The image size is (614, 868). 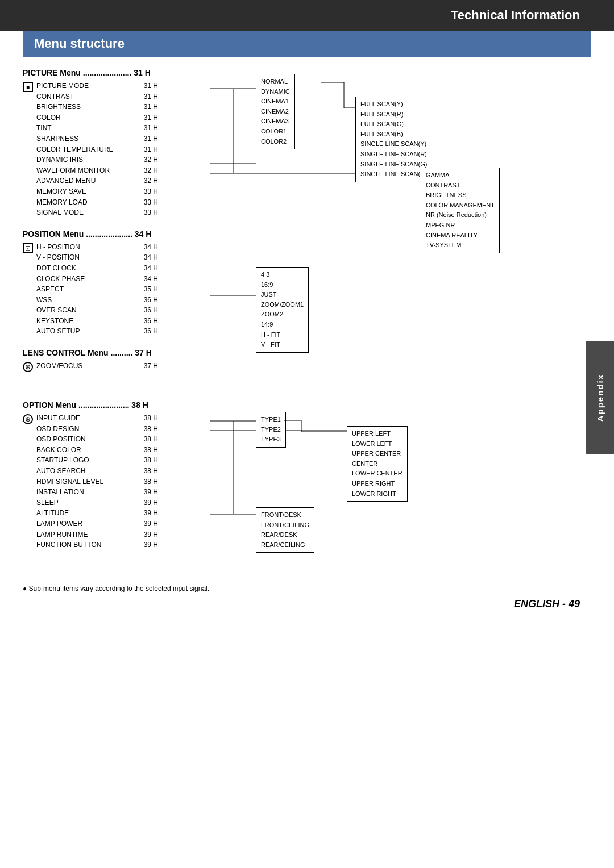 What do you see at coordinates (239, 318) in the screenshot?
I see `connector-svg-aspect` at bounding box center [239, 318].